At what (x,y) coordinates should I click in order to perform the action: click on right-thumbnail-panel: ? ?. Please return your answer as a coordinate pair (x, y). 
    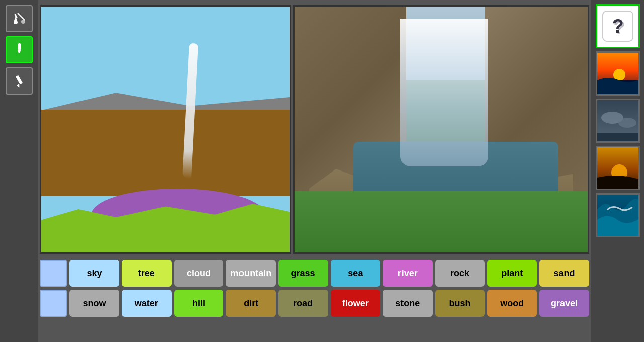
    Looking at the image, I should click on (618, 171).